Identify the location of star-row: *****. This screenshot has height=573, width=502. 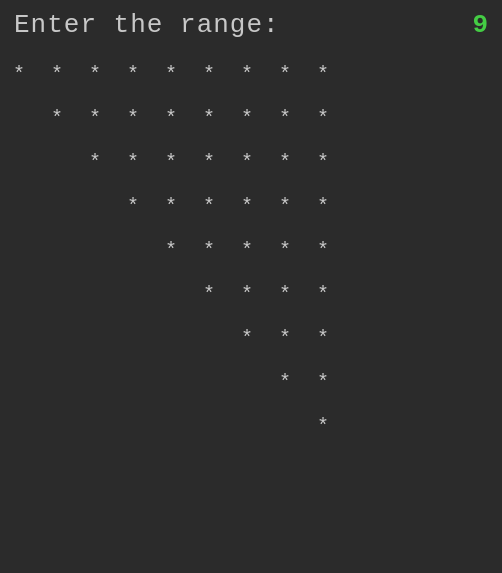
(171, 250).